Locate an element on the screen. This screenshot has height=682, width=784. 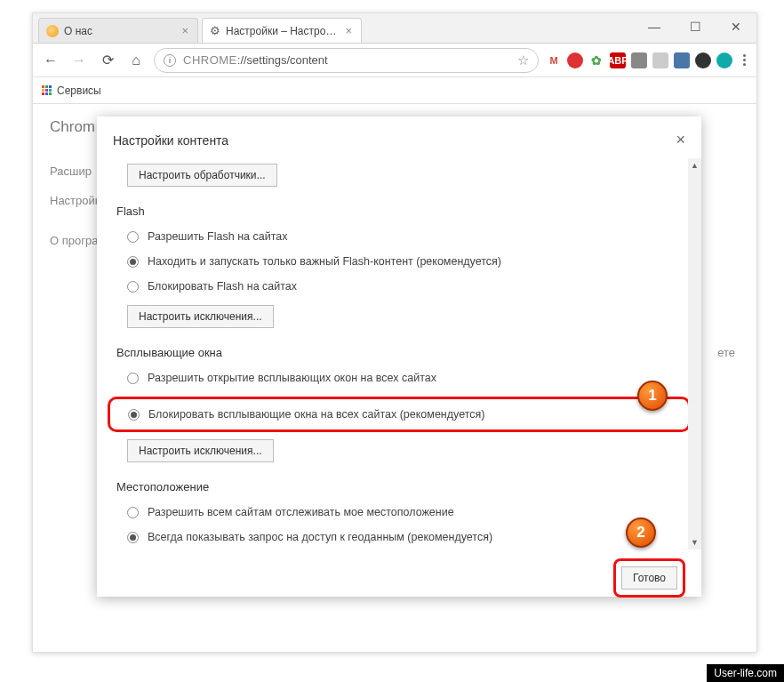
bookmarks-bar: Сервисы is located at coordinates (395, 91).